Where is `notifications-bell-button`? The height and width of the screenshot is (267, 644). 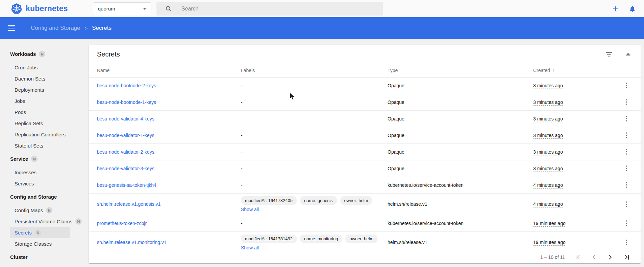 notifications-bell-button is located at coordinates (633, 9).